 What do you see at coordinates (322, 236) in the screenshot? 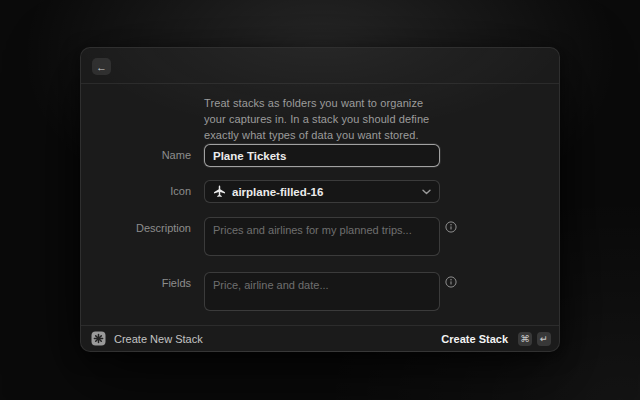
I see `description-input` at bounding box center [322, 236].